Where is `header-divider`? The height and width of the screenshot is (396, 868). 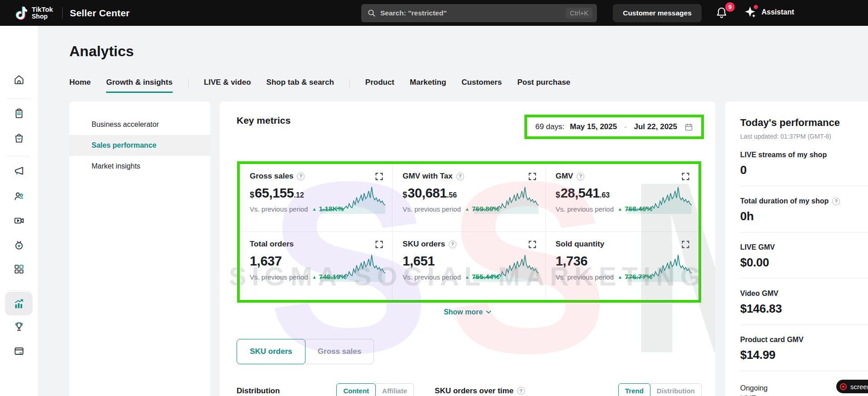 header-divider is located at coordinates (63, 13).